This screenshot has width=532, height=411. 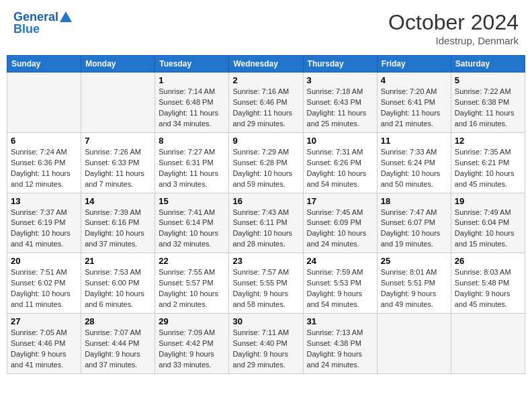 I want to click on weekday-header-wednesday: Wednesday, so click(x=266, y=64).